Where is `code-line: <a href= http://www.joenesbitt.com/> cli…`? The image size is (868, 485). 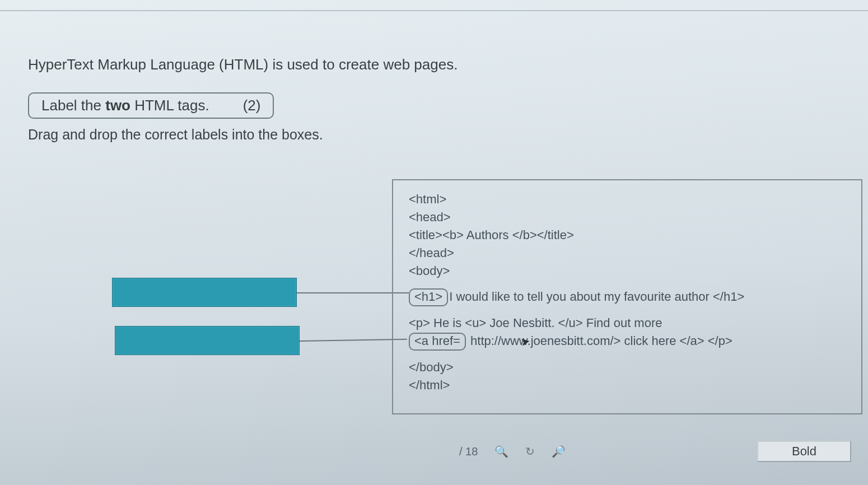
code-line: <a href= http://www.joenesbitt.com/> cli… is located at coordinates (629, 342).